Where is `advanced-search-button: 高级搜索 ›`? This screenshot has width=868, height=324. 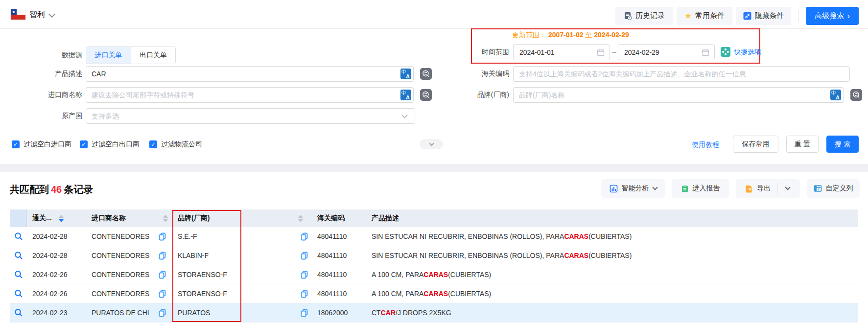 advanced-search-button: 高级搜索 › is located at coordinates (832, 16).